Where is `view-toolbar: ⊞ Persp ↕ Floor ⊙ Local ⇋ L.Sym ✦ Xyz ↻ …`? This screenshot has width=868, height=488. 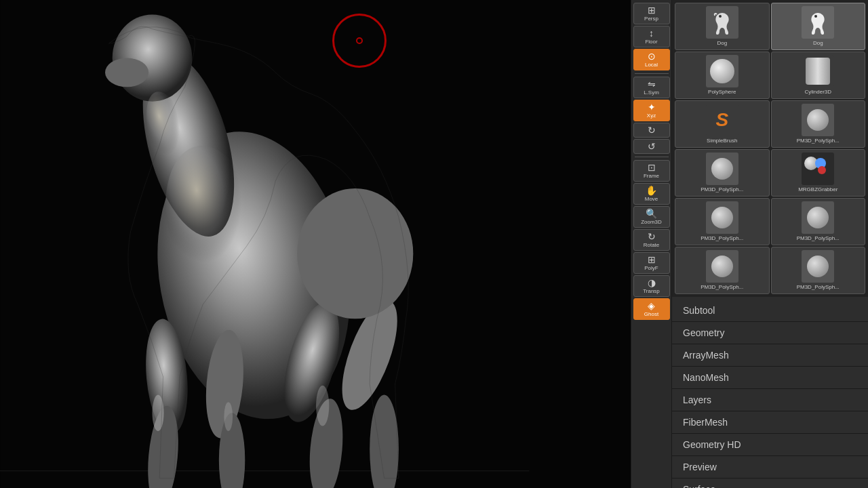 view-toolbar: ⊞ Persp ↕ Floor ⊙ Local ⇋ L.Sym ✦ Xyz ↻ … is located at coordinates (651, 244).